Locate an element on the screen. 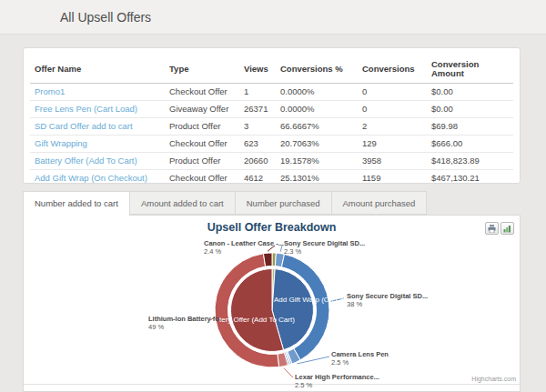 The height and width of the screenshot is (392, 546). offer-link: Promo1 is located at coordinates (49, 91).